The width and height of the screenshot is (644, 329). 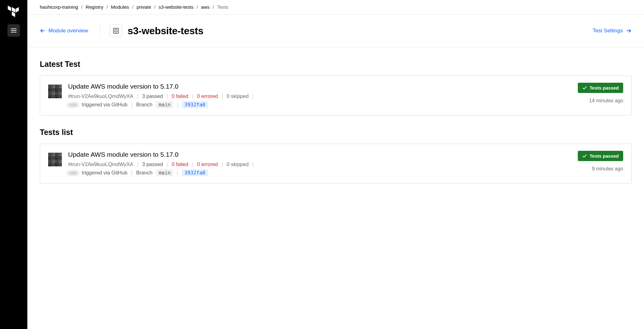 What do you see at coordinates (205, 7) in the screenshot?
I see `breadcrumb-item: aws` at bounding box center [205, 7].